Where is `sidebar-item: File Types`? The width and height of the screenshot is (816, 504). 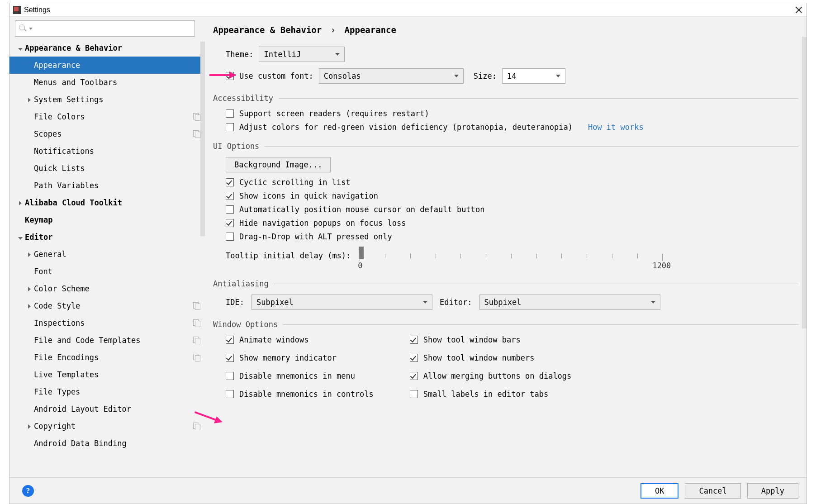
sidebar-item: File Types is located at coordinates (107, 392).